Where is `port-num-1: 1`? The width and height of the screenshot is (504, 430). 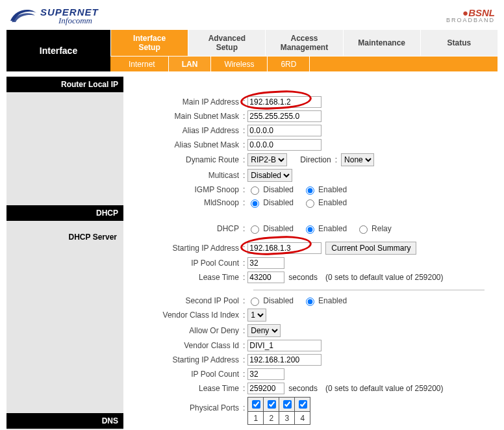
port-num-1: 1 is located at coordinates (256, 418).